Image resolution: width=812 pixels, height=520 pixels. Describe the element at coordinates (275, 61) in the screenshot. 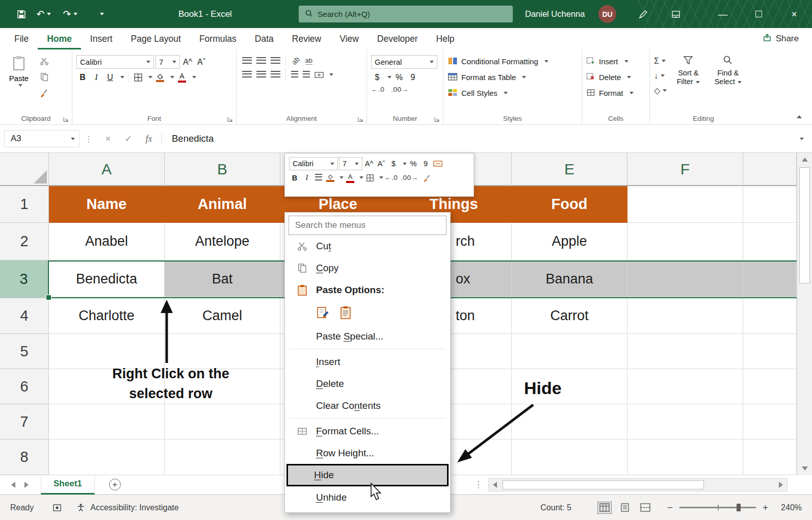

I see `align-bottom-icon` at that location.